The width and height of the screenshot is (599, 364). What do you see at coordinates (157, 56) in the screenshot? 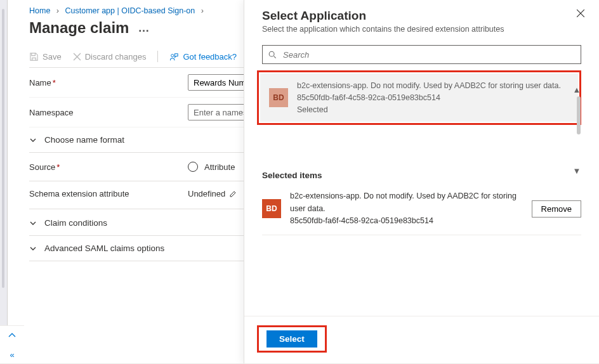
I see `toolbar-divider` at bounding box center [157, 56].